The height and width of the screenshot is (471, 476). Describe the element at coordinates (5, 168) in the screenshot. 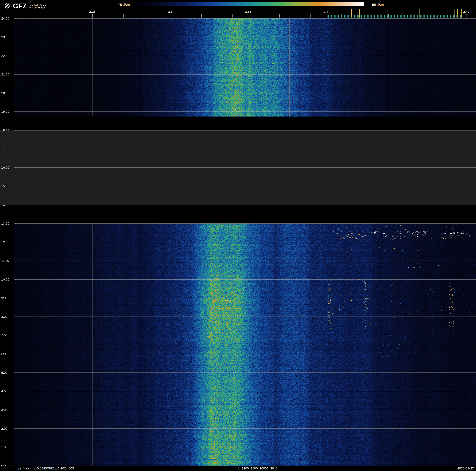

I see `time-label: 16:00` at that location.